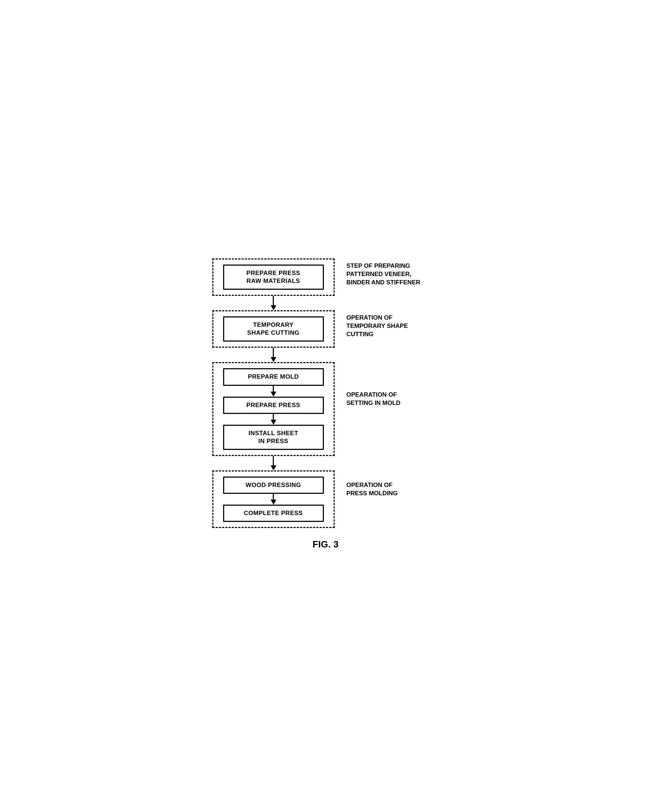  What do you see at coordinates (273, 277) in the screenshot?
I see `step1-left: PREPARE PRESS RAW MATERIALS` at bounding box center [273, 277].